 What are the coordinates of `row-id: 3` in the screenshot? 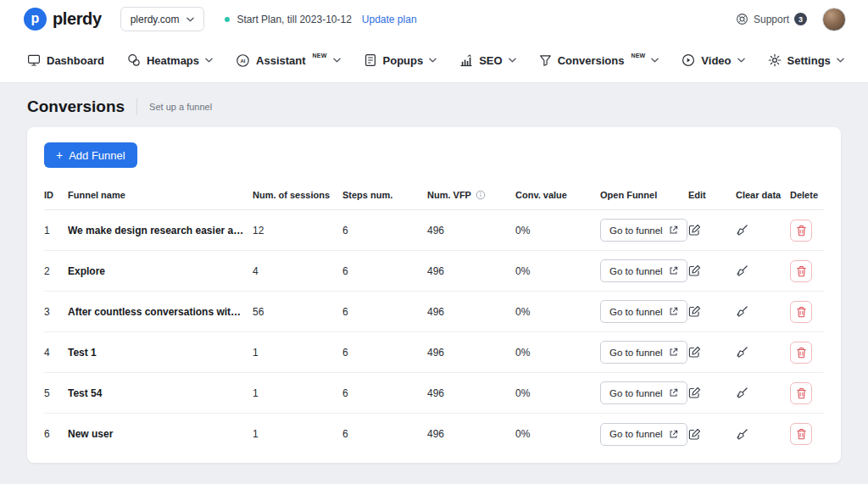 It's located at (56, 312).